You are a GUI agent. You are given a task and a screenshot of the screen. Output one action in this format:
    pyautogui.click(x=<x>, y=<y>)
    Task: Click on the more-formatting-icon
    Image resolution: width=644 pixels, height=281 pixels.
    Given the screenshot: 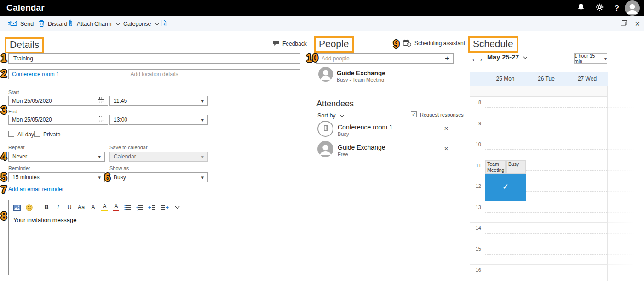 What is the action you would take?
    pyautogui.click(x=177, y=207)
    